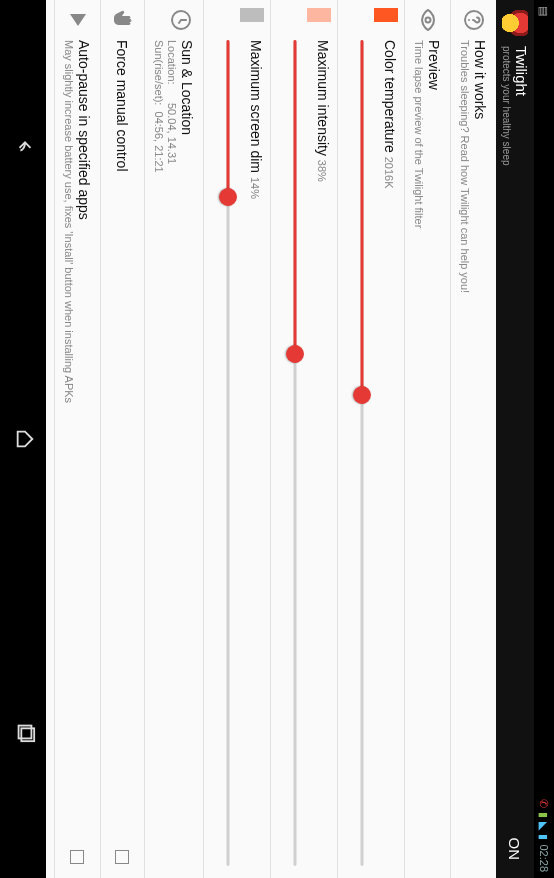  Describe the element at coordinates (228, 453) in the screenshot. I see `slider-dim` at that location.